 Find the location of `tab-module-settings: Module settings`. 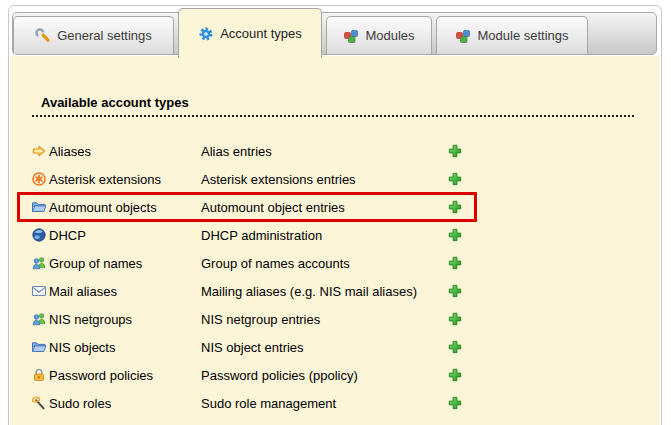

tab-module-settings: Module settings is located at coordinates (512, 35).